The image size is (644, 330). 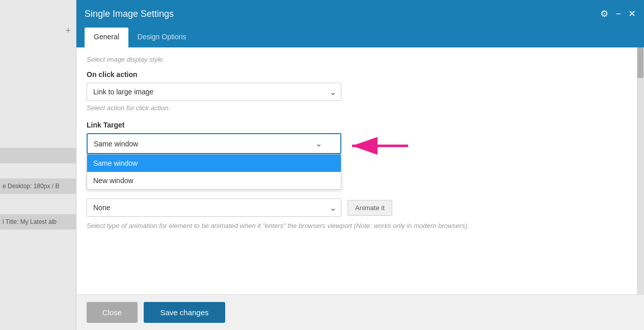 What do you see at coordinates (214, 92) in the screenshot?
I see `on-click-action-select-wrapper: None Link to large image Open in lightbo…` at bounding box center [214, 92].